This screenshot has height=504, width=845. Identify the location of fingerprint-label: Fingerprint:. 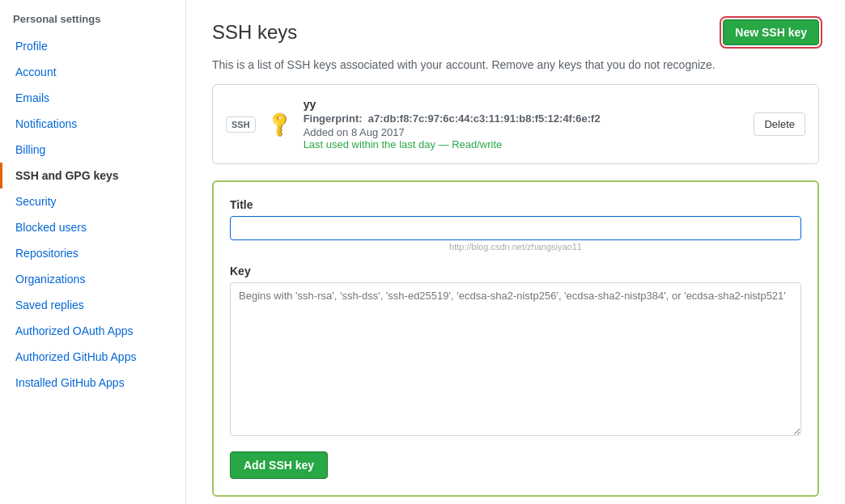
(333, 118).